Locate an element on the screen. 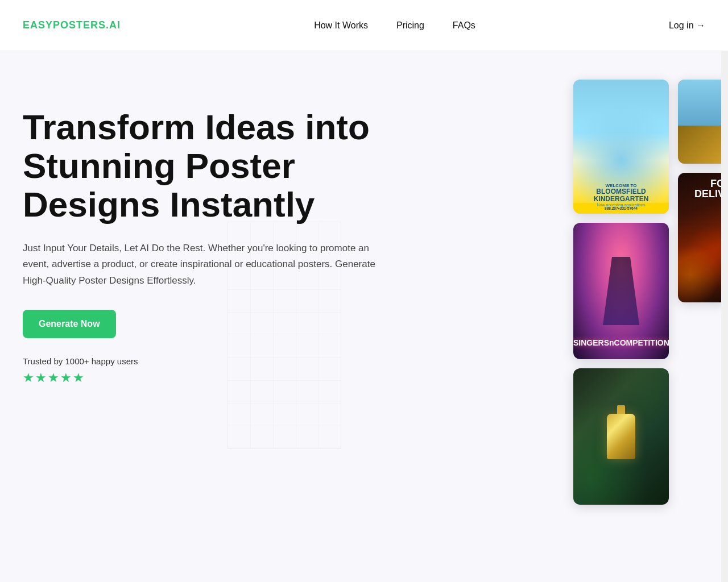  pk-grade: Now accepting applications is located at coordinates (621, 205).